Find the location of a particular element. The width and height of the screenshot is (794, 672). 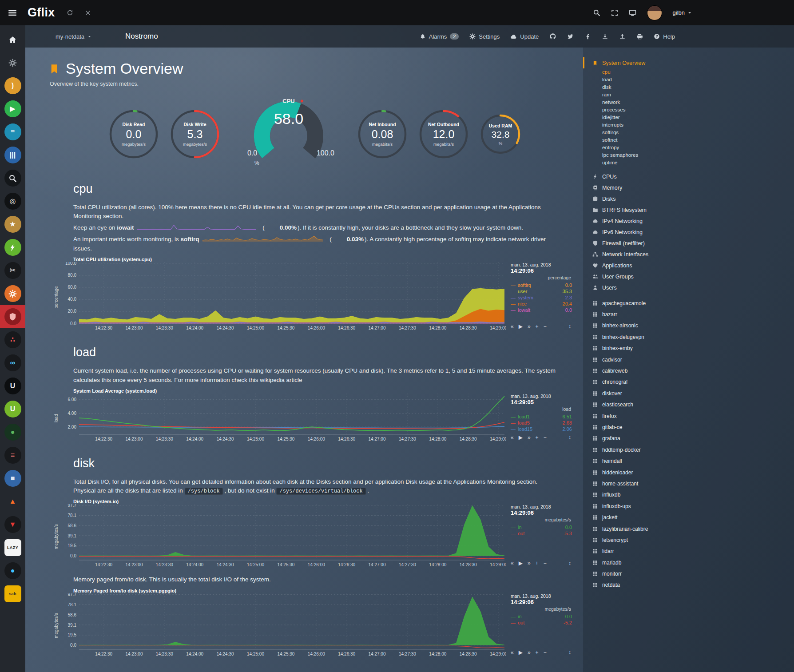

sidebar-subitem-interrupts: interrupts is located at coordinates (693, 125).